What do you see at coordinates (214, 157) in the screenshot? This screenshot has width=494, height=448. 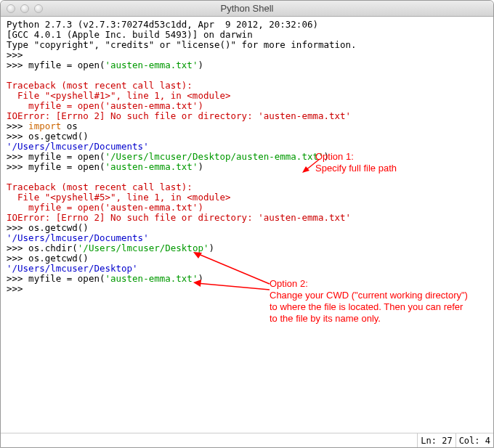 I see `shell-segment: '/Users/lmcuser/Desktop/austen-emma.txt'` at bounding box center [214, 157].